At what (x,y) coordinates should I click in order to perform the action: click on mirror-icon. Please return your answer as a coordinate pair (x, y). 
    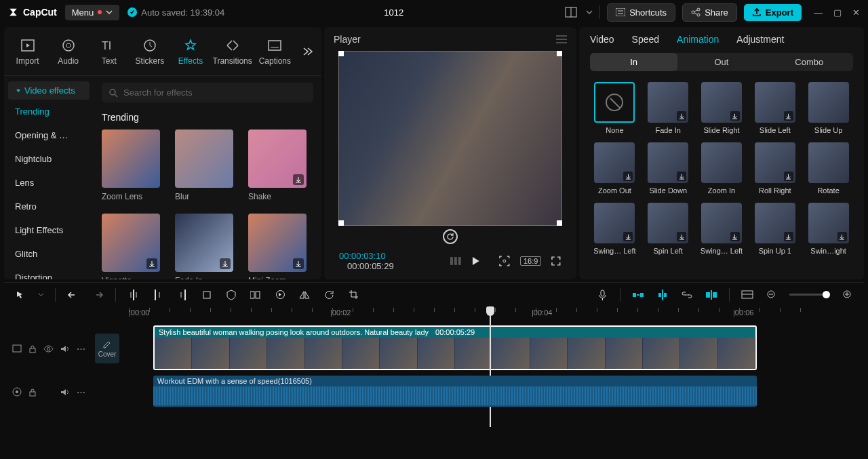
    Looking at the image, I should click on (304, 295).